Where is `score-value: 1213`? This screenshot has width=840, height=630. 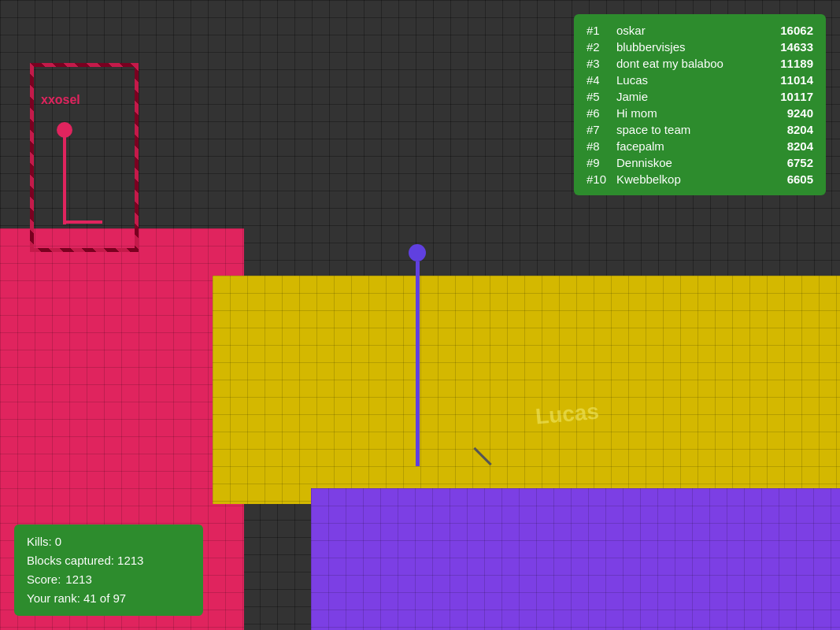 score-value: 1213 is located at coordinates (79, 580).